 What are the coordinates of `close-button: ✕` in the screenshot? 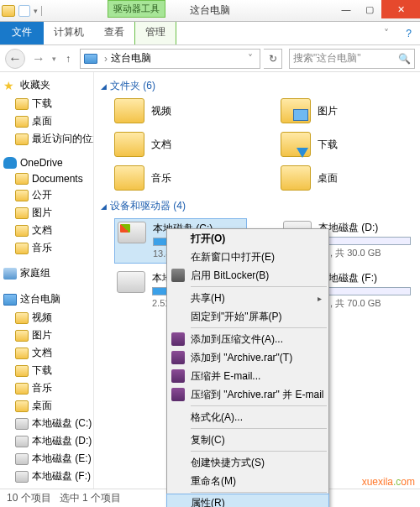 It's located at (401, 9).